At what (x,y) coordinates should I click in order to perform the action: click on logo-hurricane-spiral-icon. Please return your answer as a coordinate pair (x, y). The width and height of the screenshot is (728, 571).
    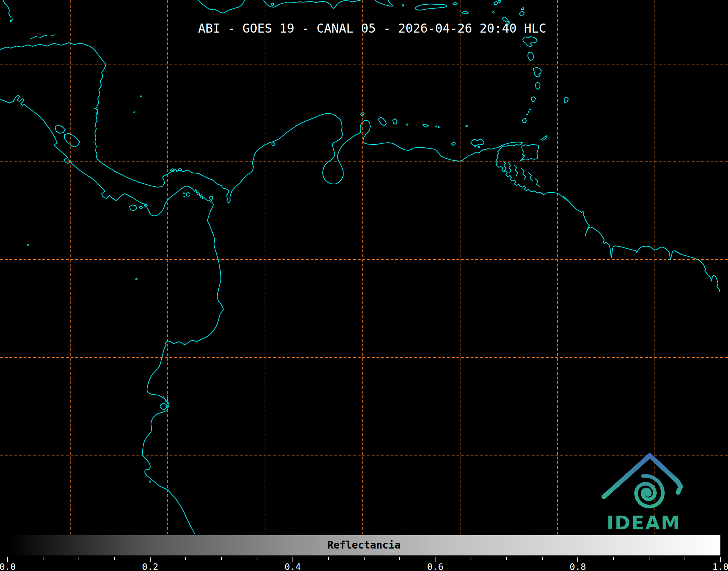
    Looking at the image, I should click on (649, 491).